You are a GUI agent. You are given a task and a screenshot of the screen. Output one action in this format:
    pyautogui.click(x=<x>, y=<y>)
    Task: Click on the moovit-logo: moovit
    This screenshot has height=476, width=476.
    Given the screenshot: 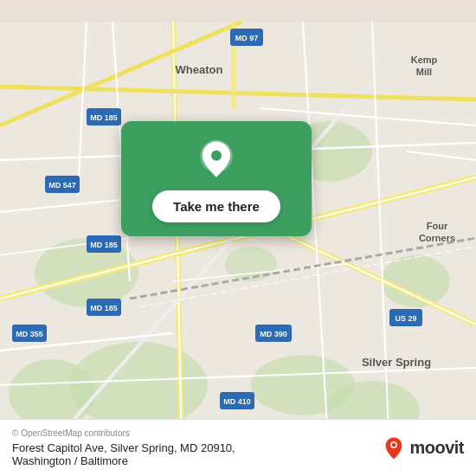 What is the action you would take?
    pyautogui.click(x=422, y=448)
    